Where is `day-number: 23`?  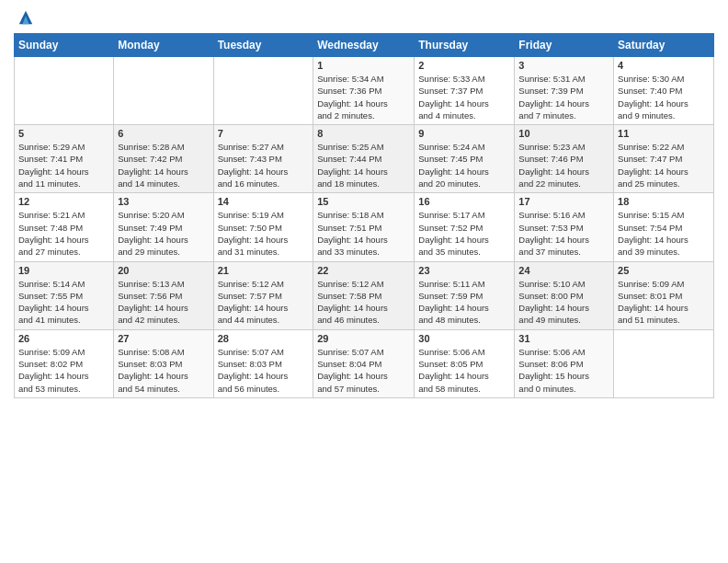 day-number: 23 is located at coordinates (464, 270).